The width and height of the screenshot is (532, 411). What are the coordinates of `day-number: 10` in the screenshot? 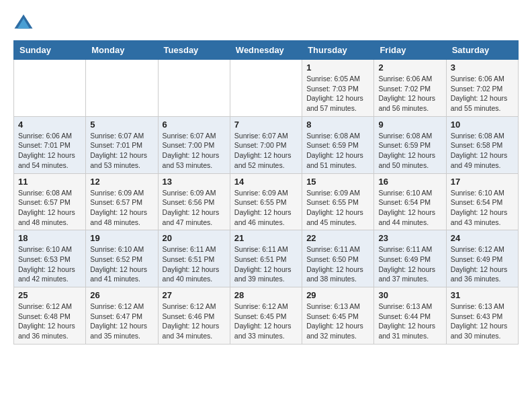 It's located at (482, 125).